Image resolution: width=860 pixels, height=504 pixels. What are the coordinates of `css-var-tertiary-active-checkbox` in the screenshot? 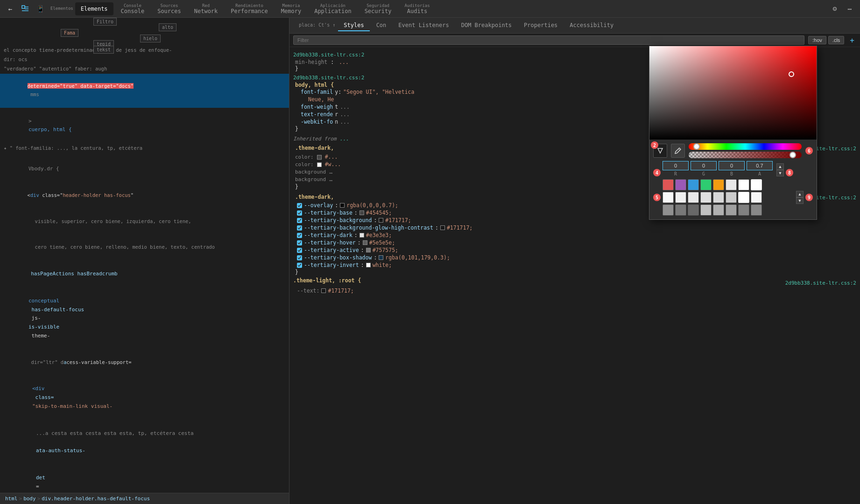 It's located at (300, 250).